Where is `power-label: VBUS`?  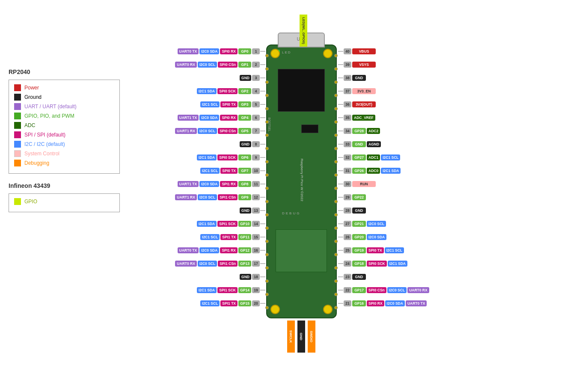
power-label: VBUS is located at coordinates (364, 51).